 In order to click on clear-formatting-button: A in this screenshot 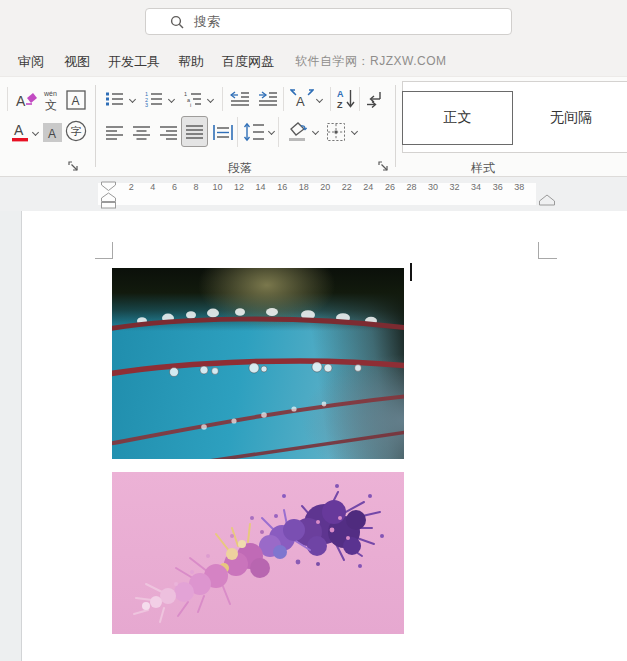, I will do `click(26, 100)`.